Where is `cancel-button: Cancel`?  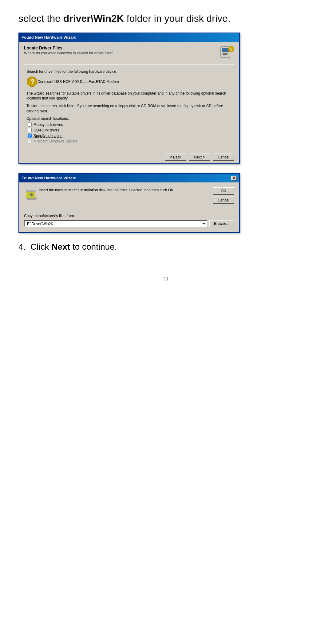 cancel-button: Cancel is located at coordinates (223, 157).